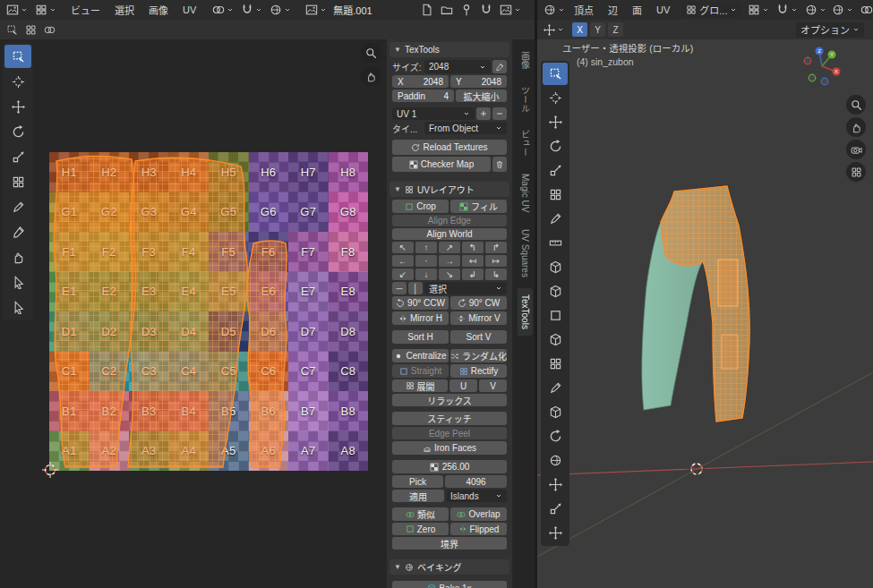  What do you see at coordinates (476, 481) in the screenshot?
I see `texel-size-field: 4096` at bounding box center [476, 481].